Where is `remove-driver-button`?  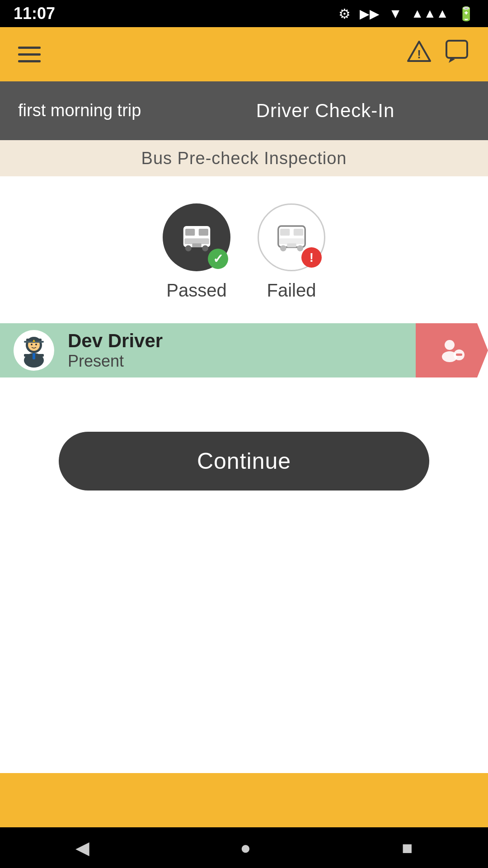
remove-driver-button is located at coordinates (452, 350).